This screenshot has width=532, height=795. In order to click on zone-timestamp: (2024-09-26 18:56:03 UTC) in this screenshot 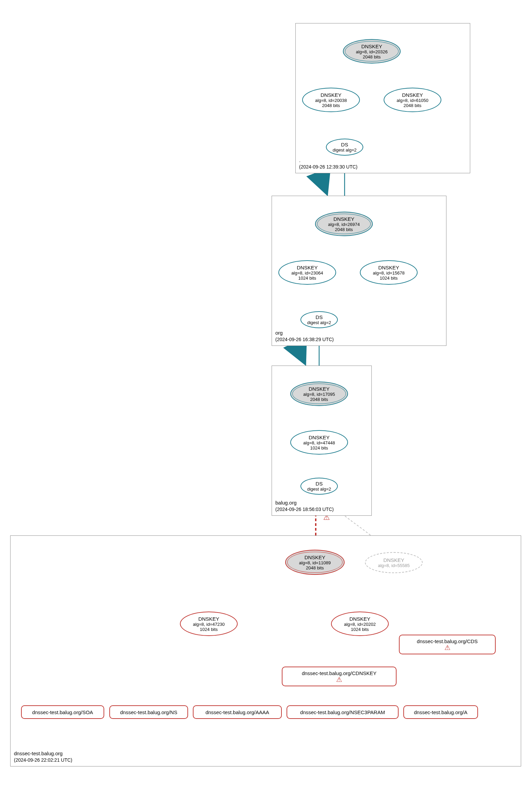, I will do `click(305, 510)`.